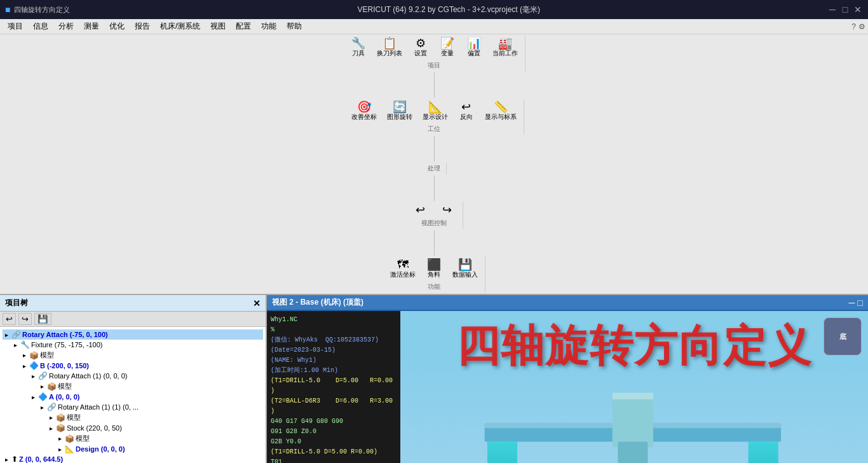 This screenshot has height=463, width=868. Describe the element at coordinates (364, 111) in the screenshot. I see `toolbar-btn-improve-coord: 🎯 改善坐标` at that location.